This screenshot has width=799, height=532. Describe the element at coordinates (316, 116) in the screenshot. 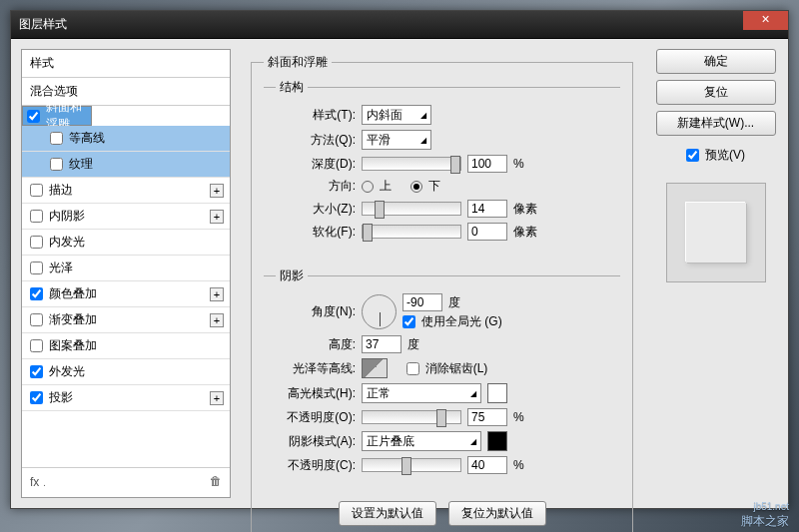

I see `style-label: 样式(T):` at that location.